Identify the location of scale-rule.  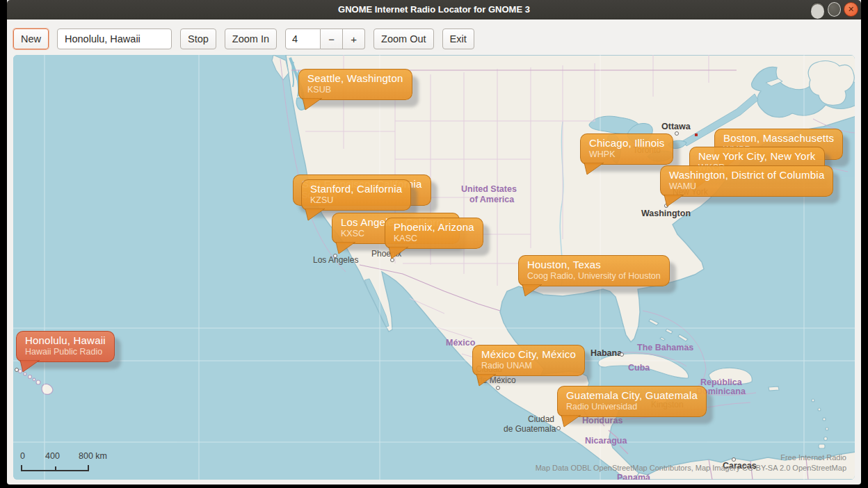
(55, 469).